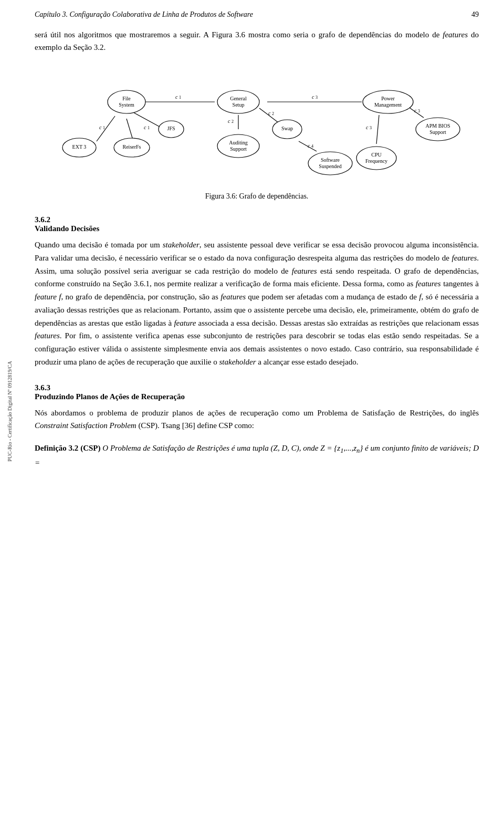  Describe the element at coordinates (330, 166) in the screenshot. I see `node-software-suspended-label2: Suspended` at that location.